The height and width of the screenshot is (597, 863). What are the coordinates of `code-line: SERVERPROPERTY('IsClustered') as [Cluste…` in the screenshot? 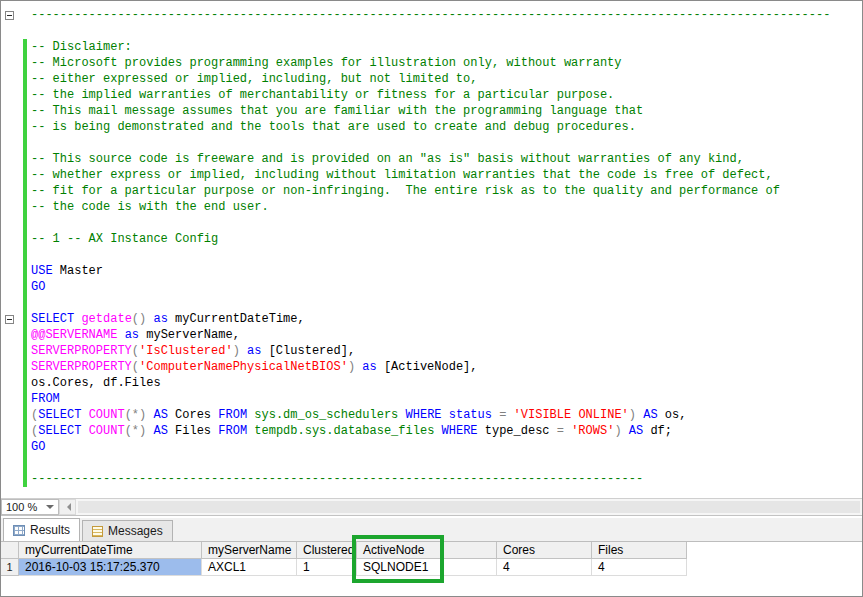 It's located at (446, 351).